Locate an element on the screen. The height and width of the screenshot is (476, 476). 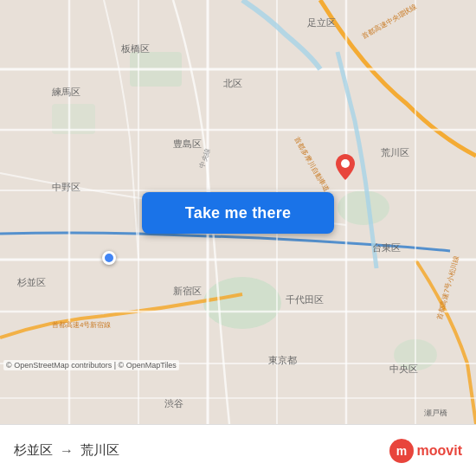
map-attribution: © OpenStreetMap contributors | © OpenMap… is located at coordinates (92, 365).